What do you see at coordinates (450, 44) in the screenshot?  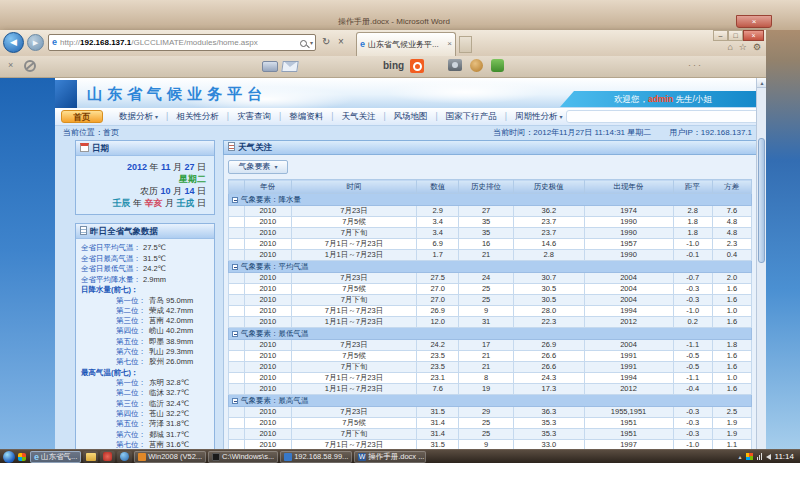 I see `tab-close-icon: ×` at bounding box center [450, 44].